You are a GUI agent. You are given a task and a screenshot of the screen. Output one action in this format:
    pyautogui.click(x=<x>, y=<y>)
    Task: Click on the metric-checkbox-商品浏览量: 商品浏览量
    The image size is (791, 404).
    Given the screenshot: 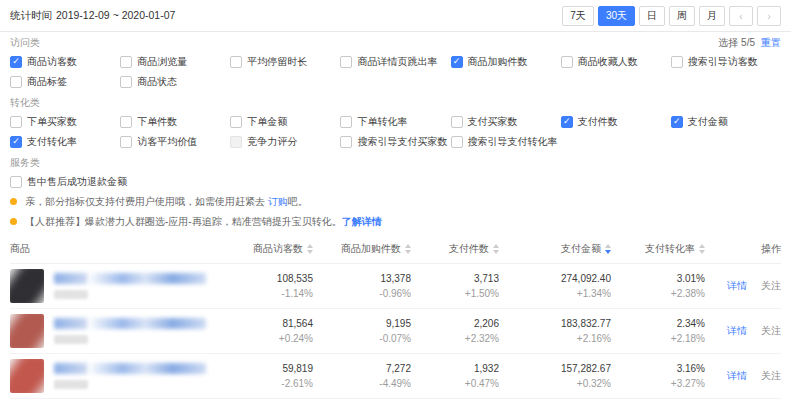 What is the action you would take?
    pyautogui.click(x=175, y=62)
    